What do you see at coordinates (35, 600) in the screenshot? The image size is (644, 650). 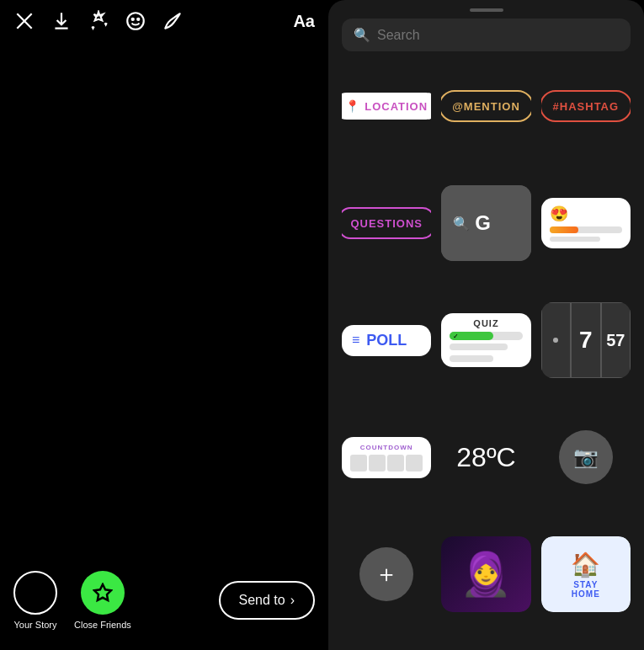 I see `your-story-option: Your Story` at bounding box center [35, 600].